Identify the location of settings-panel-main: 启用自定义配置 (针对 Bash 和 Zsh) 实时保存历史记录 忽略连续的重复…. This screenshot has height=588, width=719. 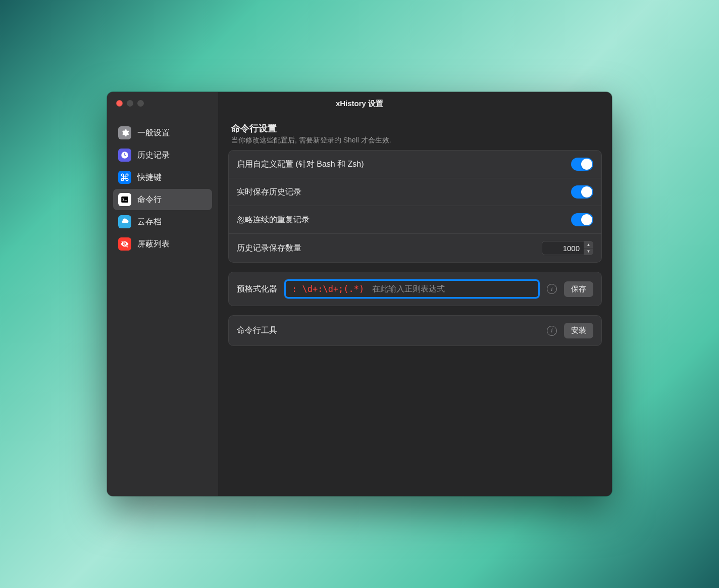
(415, 206).